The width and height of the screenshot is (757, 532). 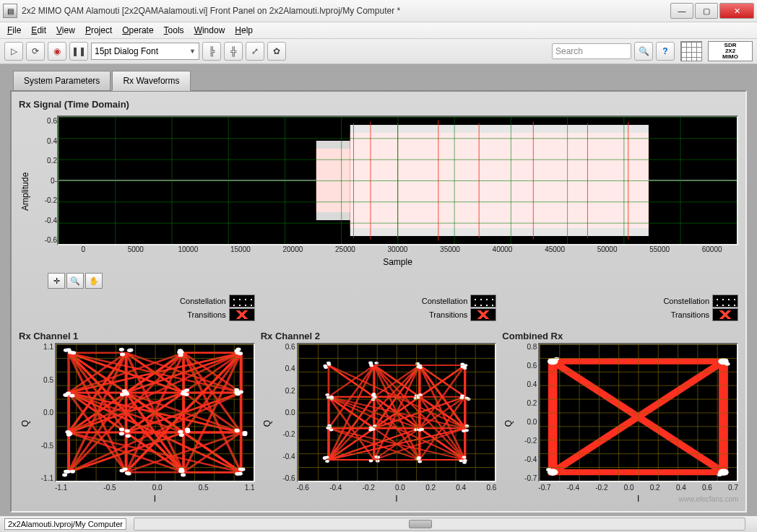 I want to click on time-xlabel: Sample, so click(x=397, y=262).